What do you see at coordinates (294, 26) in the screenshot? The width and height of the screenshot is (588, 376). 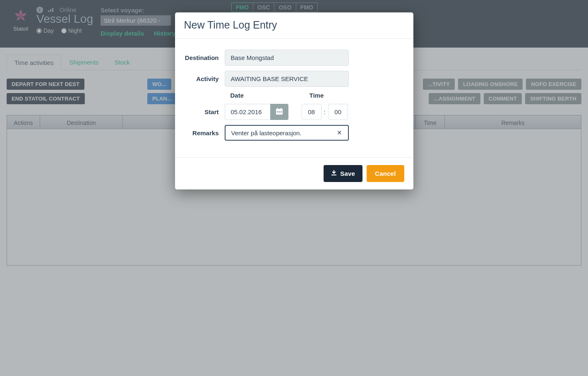 I see `modal-header: New Time Log Entry` at bounding box center [294, 26].